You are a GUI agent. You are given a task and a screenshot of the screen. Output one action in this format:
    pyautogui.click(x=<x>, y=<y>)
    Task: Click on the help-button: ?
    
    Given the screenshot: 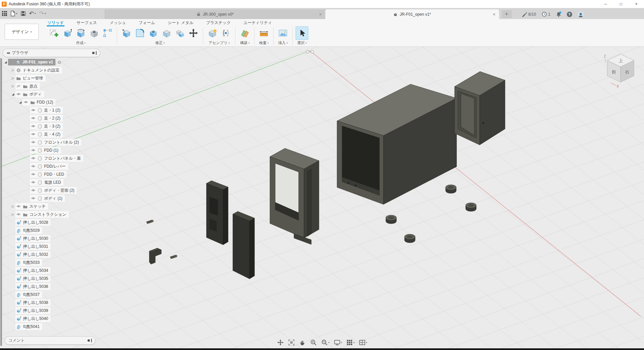 What is the action you would take?
    pyautogui.click(x=570, y=14)
    